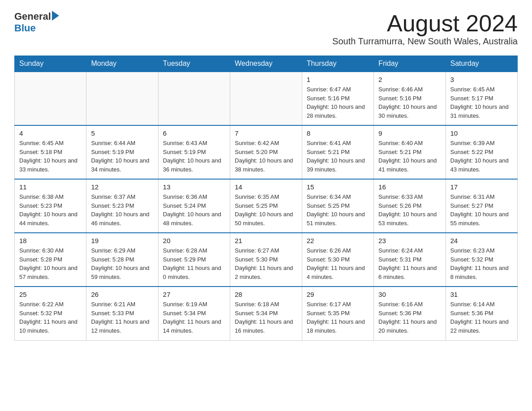  What do you see at coordinates (482, 210) in the screenshot?
I see `day-info: Sunrise: 6:31 AMSunset: 5:27 PMDaylight:…` at bounding box center [482, 210].